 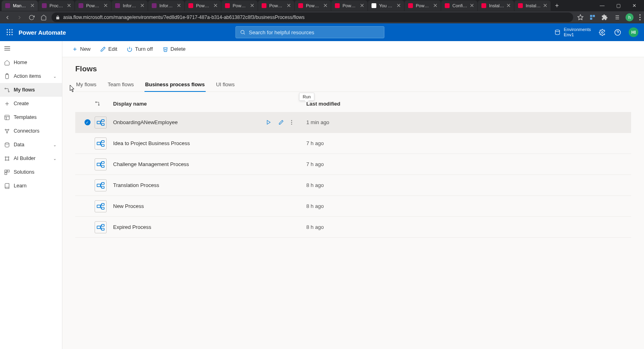 I want to click on puzzle-icon, so click(x=605, y=17).